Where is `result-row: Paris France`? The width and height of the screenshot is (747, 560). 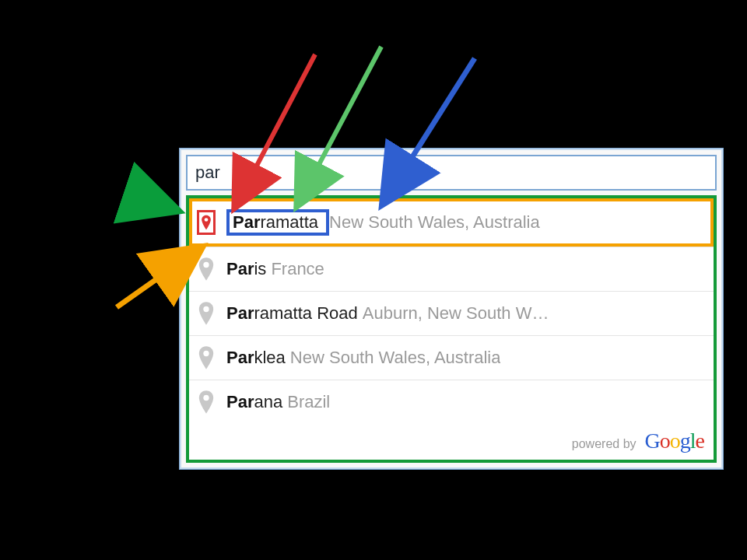
result-row: Paris France is located at coordinates (451, 269).